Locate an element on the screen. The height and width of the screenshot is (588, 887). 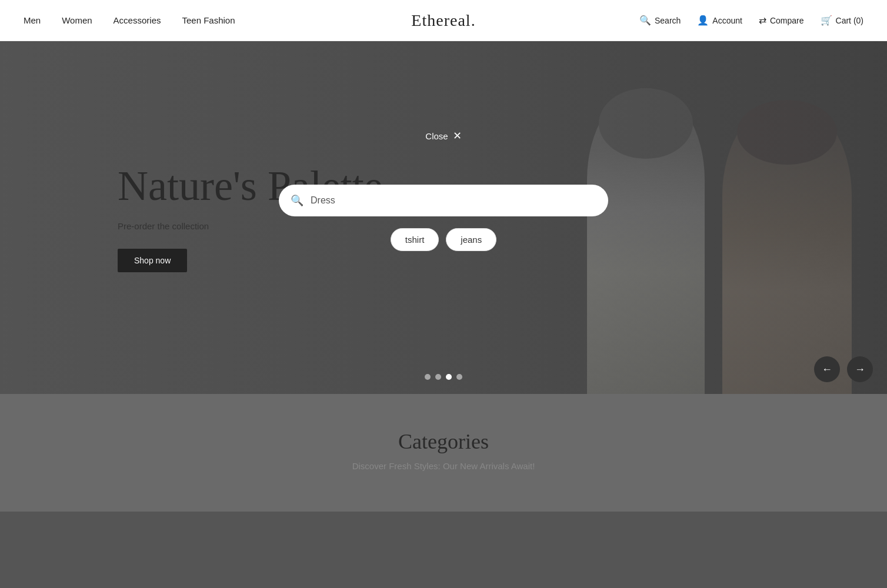
cart-action: 🛒 Cart (0) is located at coordinates (842, 20).